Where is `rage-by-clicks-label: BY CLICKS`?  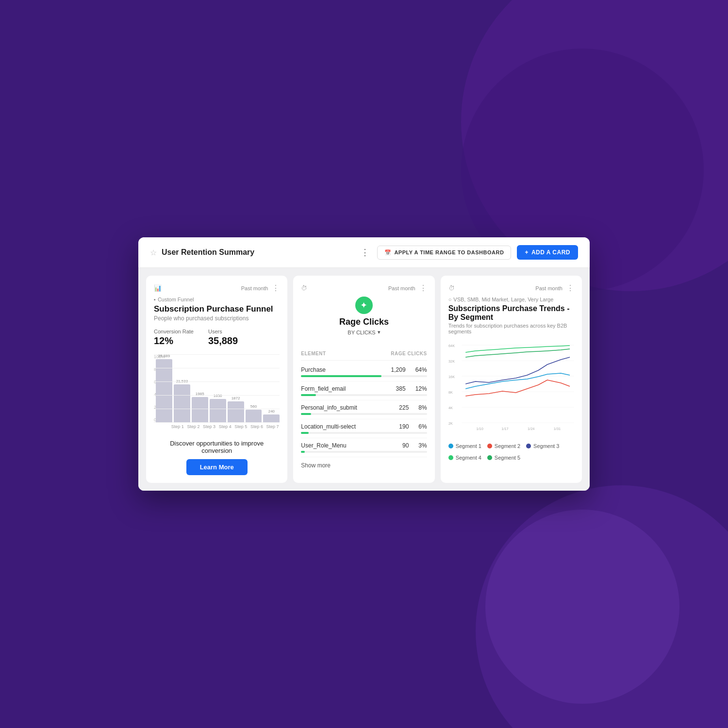
rage-by-clicks-label: BY CLICKS is located at coordinates (361, 332).